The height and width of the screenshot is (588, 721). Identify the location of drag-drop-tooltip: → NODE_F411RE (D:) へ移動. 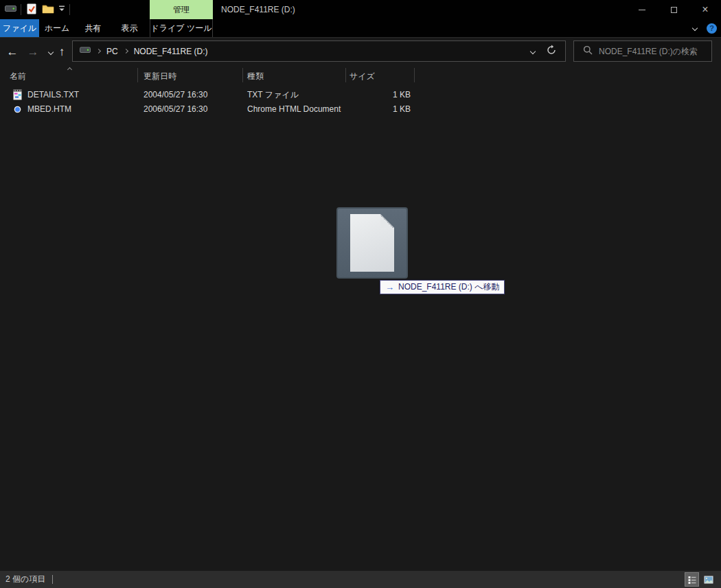
(442, 287).